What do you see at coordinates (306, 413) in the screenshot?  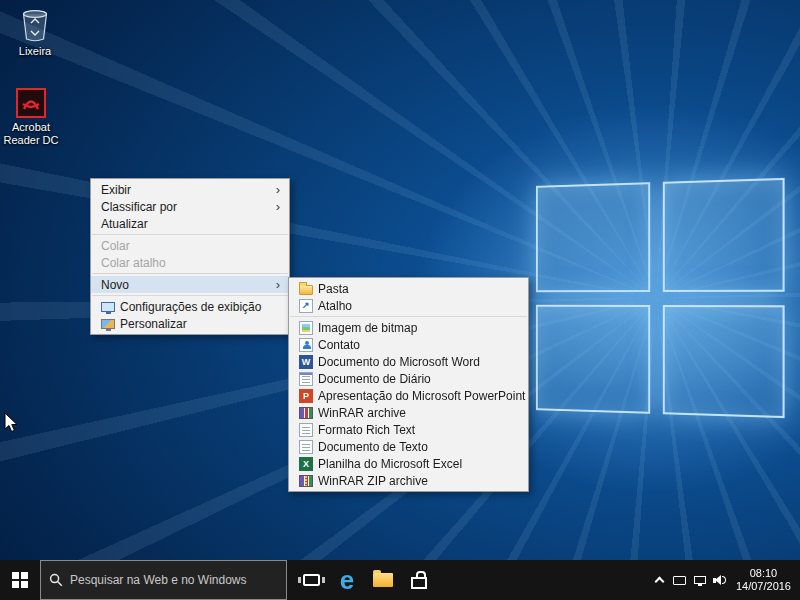 I see `winrar-icon` at bounding box center [306, 413].